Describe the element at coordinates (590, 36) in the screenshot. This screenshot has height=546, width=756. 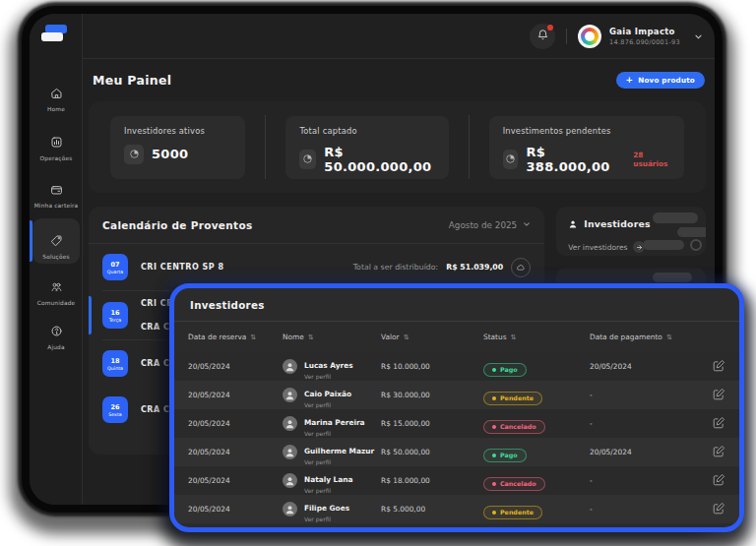
I see `account-avatar` at that location.